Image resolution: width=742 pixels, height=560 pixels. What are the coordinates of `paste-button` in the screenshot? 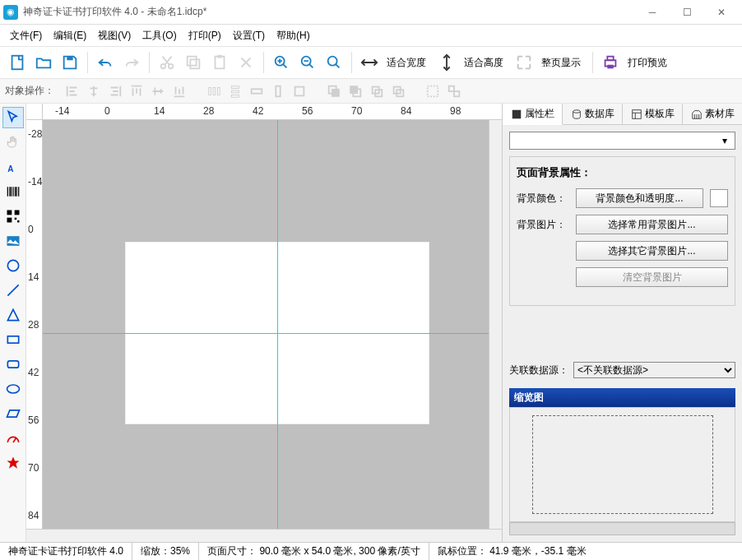 It's located at (220, 62).